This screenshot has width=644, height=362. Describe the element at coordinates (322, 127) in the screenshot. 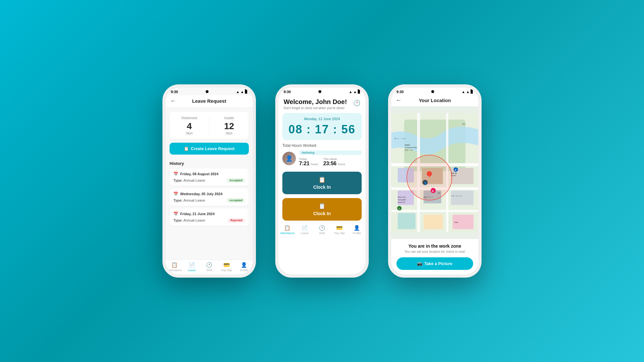

I see `time-display: Monday, 12 June 2024 08 : 17 : 56` at that location.